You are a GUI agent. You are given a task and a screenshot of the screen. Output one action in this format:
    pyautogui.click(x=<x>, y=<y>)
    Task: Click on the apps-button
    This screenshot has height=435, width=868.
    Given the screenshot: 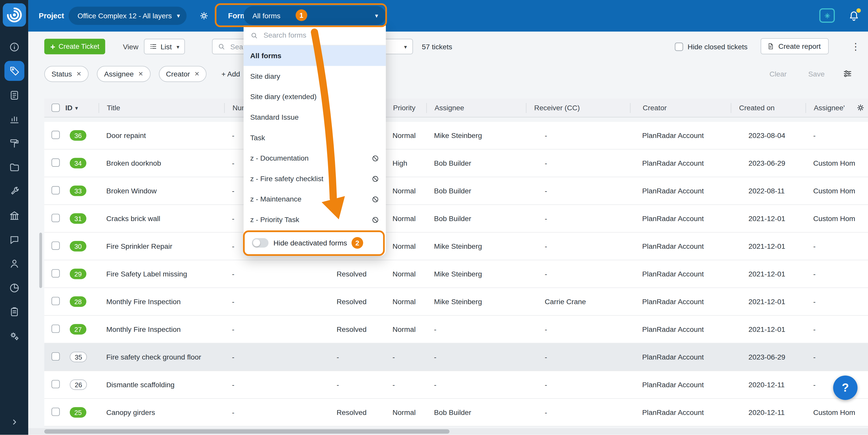 What is the action you would take?
    pyautogui.click(x=827, y=16)
    